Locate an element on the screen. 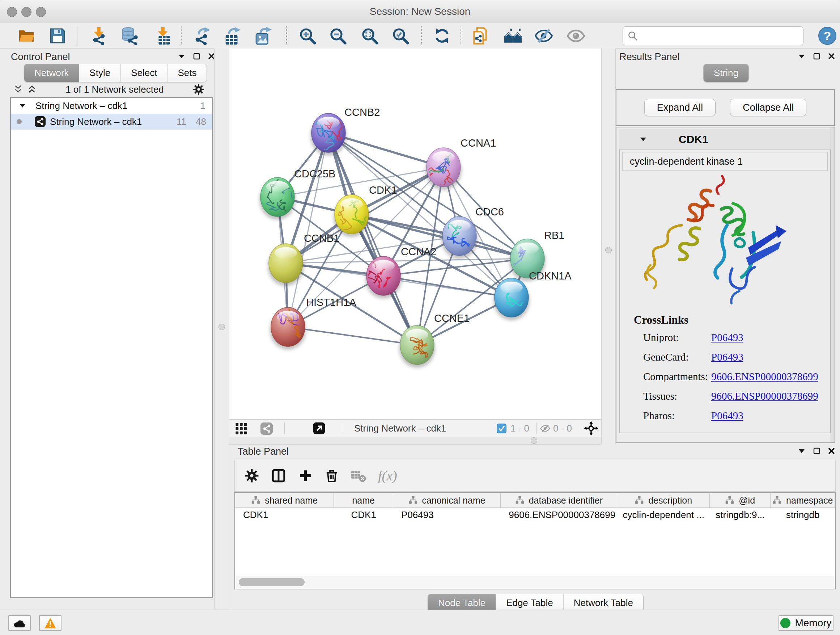 Image resolution: width=840 pixels, height=635 pixels. network-view-mode-icon is located at coordinates (267, 429).